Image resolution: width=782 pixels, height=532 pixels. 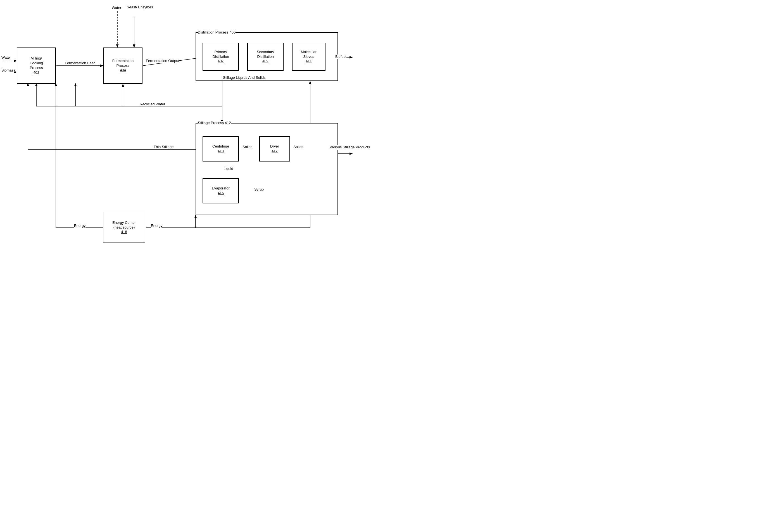 What do you see at coordinates (275, 147) in the screenshot?
I see `dryer-label: Dryer` at bounding box center [275, 147].